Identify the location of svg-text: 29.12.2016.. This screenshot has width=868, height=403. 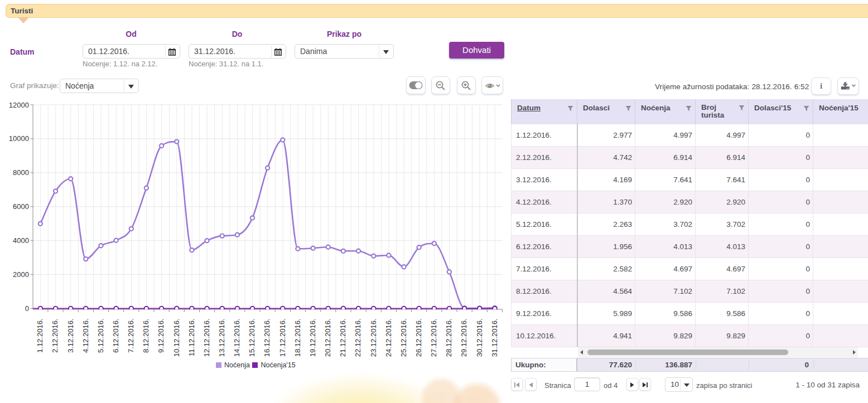
(464, 338).